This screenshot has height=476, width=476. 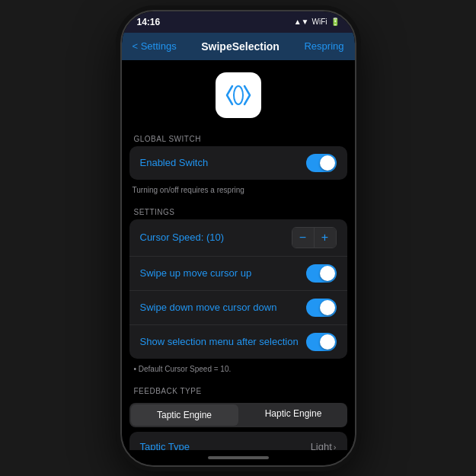 I want to click on app-icon-section, so click(x=238, y=94).